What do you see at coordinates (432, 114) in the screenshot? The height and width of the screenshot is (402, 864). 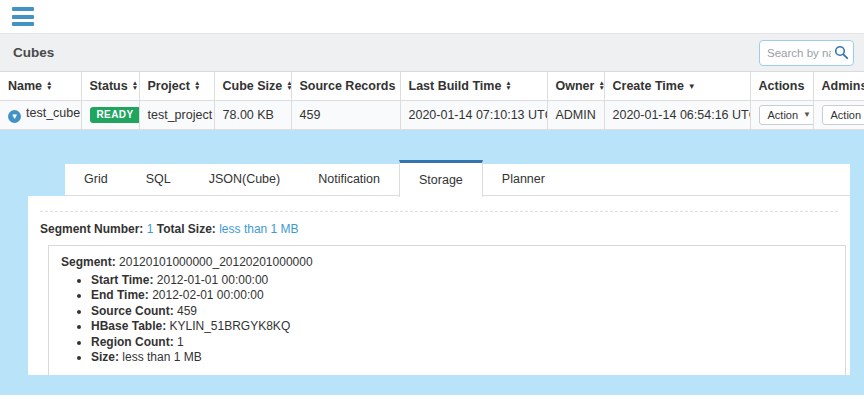 I see `cube-row: ▾test_cube READY test_project 78.00 KB 4…` at bounding box center [432, 114].